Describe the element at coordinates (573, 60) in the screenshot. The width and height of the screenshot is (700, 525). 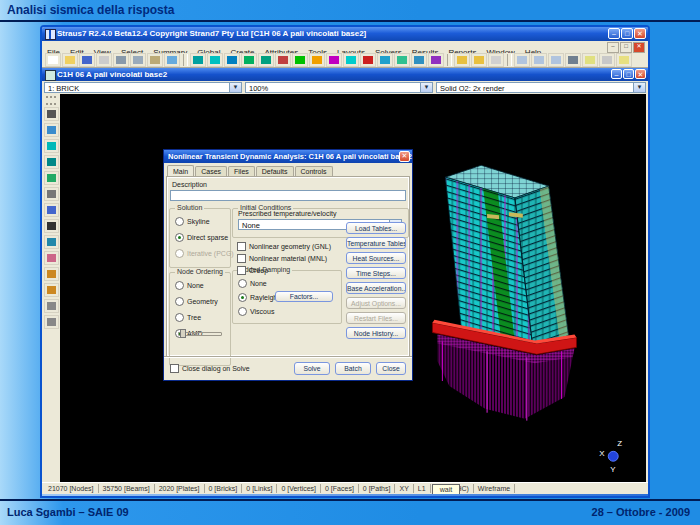
I see `render-icon` at that location.